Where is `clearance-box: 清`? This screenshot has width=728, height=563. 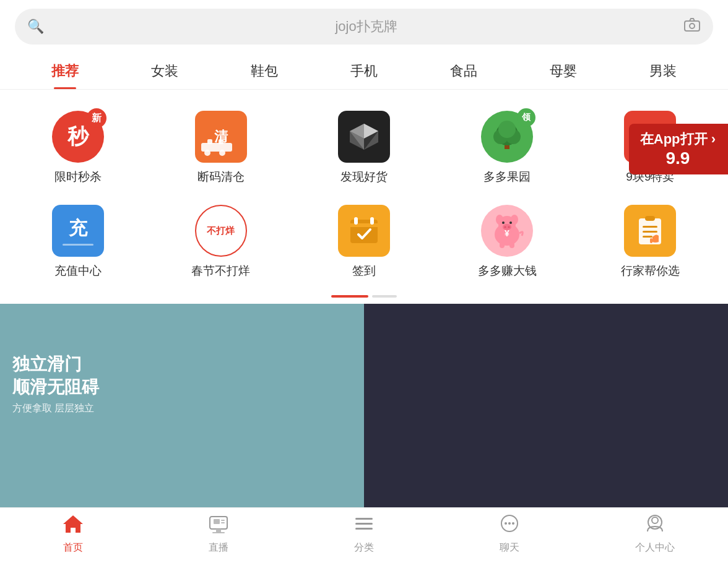 clearance-box: 清 is located at coordinates (221, 137).